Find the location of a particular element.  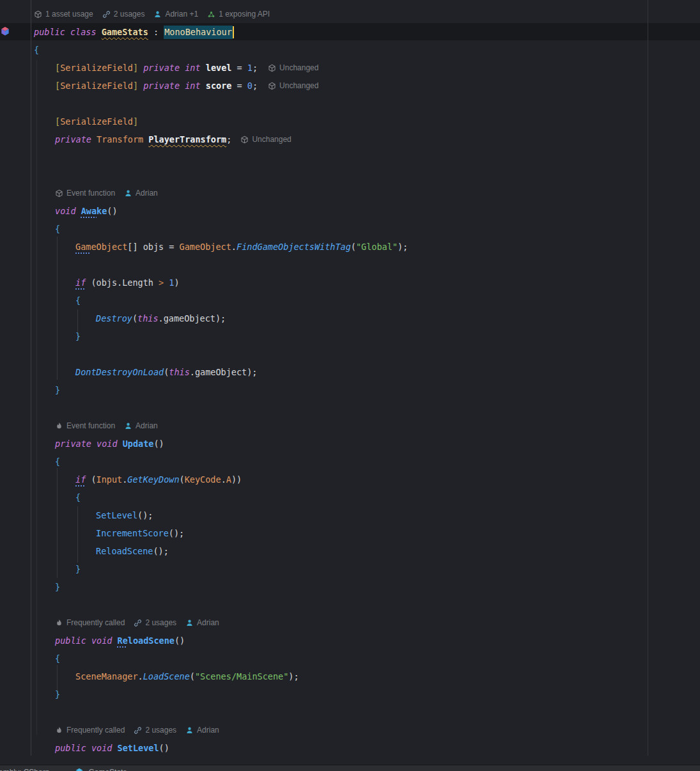

code-token: public class is located at coordinates (68, 32).